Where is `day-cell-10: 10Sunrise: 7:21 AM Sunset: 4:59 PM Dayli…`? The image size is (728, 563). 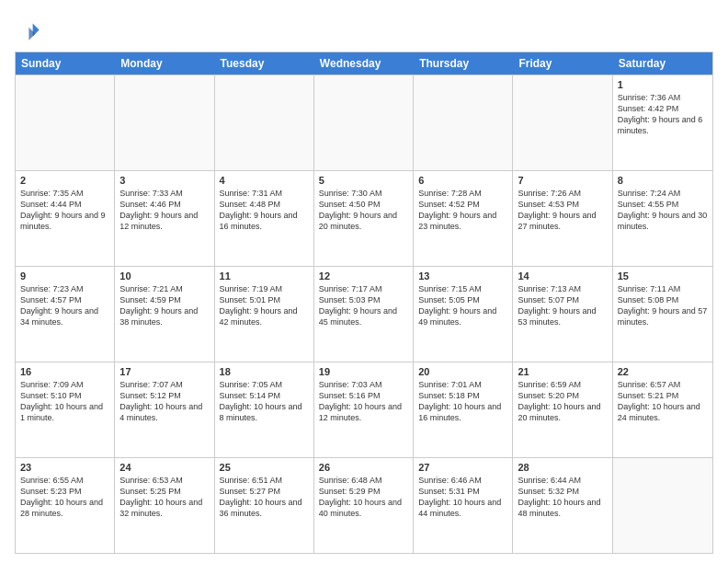
day-cell-10: 10Sunrise: 7:21 AM Sunset: 4:59 PM Dayli… is located at coordinates (165, 315).